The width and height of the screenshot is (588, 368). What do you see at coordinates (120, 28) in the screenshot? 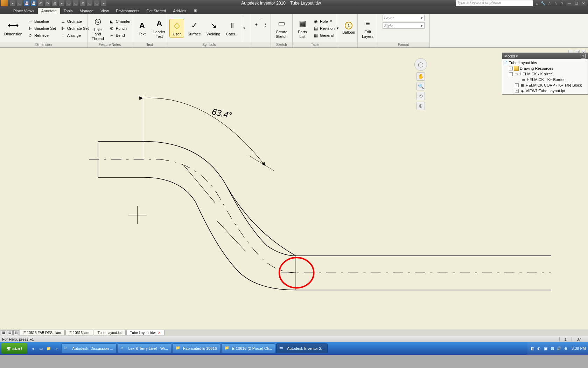
I see `punch-button: ⊙Punch` at bounding box center [120, 28].